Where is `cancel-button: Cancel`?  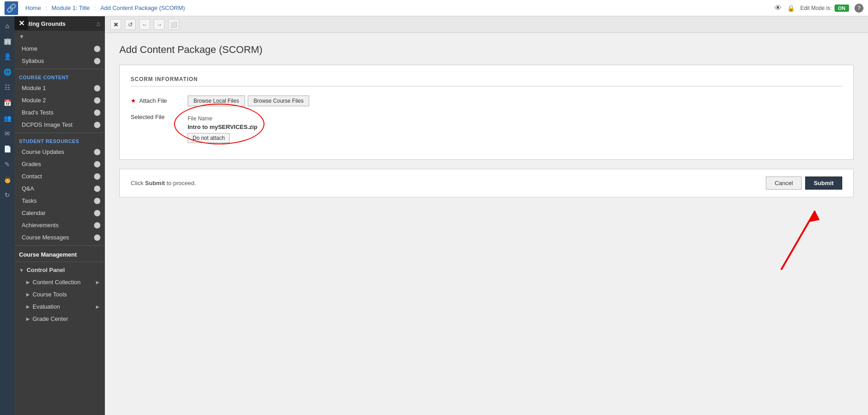 cancel-button: Cancel is located at coordinates (783, 183).